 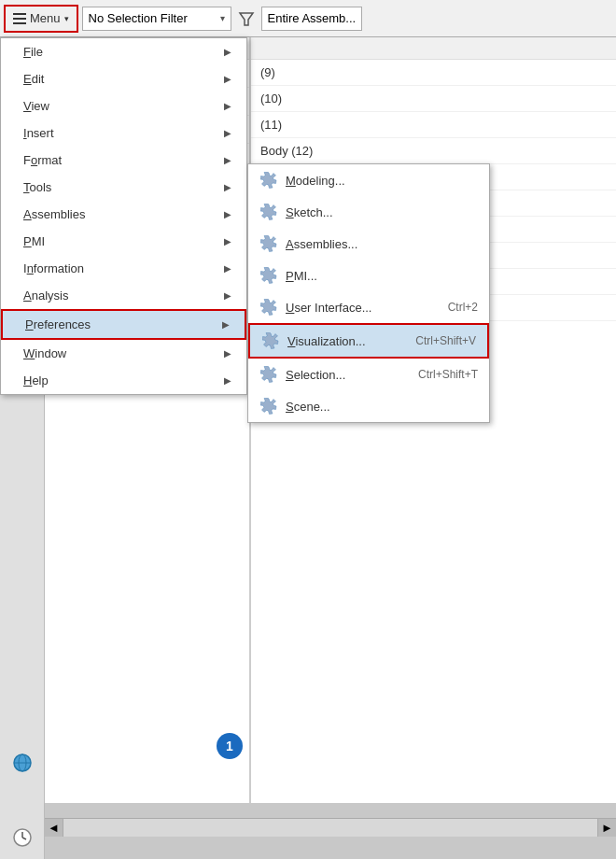 What do you see at coordinates (463, 307) in the screenshot?
I see `shortcut-user_interface: Ctrl+2` at bounding box center [463, 307].